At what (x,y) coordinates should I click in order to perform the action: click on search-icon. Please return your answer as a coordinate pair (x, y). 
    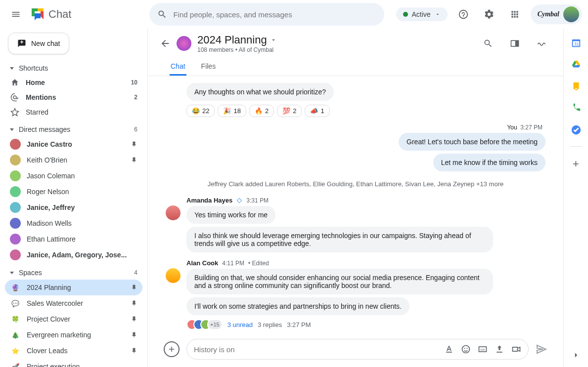
    Looking at the image, I should click on (488, 43).